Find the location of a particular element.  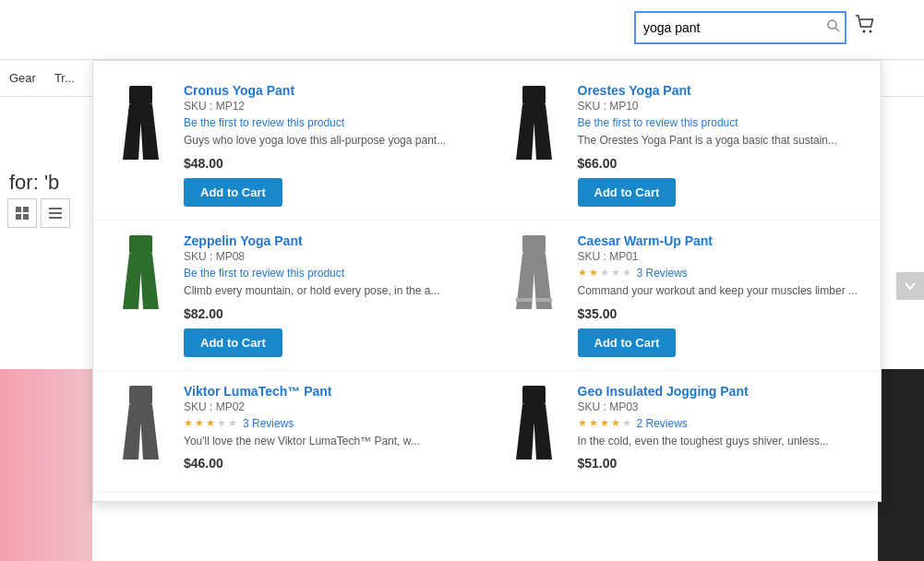

review-count-geo: 2 Reviews is located at coordinates (663, 424).